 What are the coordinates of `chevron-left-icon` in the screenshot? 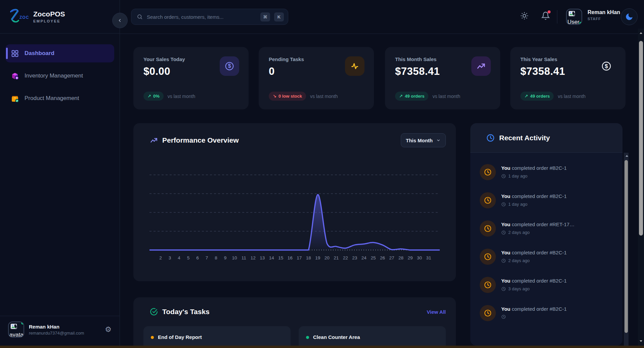 It's located at (120, 20).